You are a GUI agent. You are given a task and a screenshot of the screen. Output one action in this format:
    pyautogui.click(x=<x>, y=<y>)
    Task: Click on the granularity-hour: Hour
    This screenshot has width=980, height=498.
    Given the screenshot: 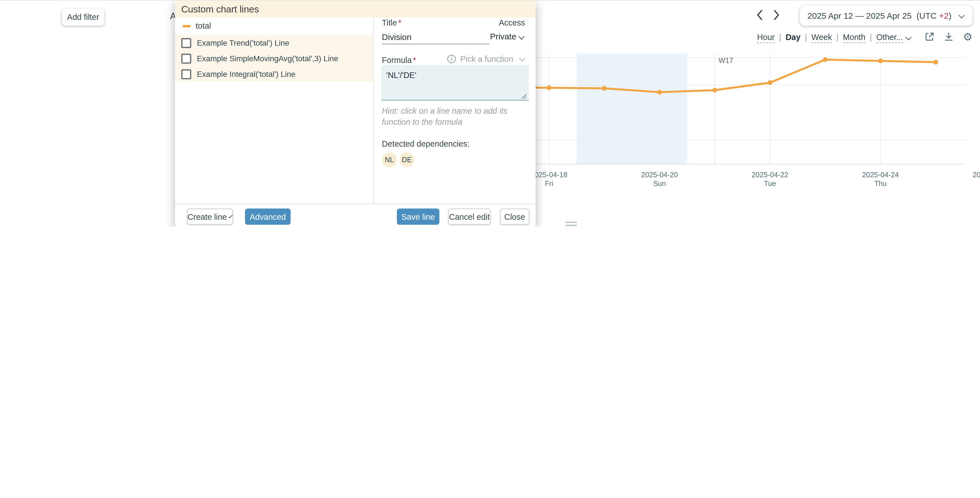 What is the action you would take?
    pyautogui.click(x=766, y=36)
    